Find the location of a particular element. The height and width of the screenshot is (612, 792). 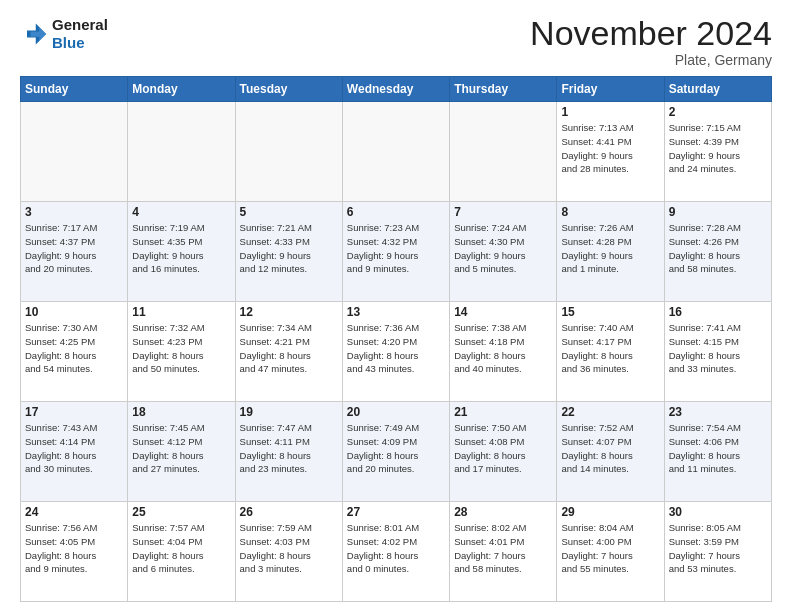

day-info: Sunrise: 7:47 AM Sunset: 4:11 PM Dayligh… is located at coordinates (289, 448).